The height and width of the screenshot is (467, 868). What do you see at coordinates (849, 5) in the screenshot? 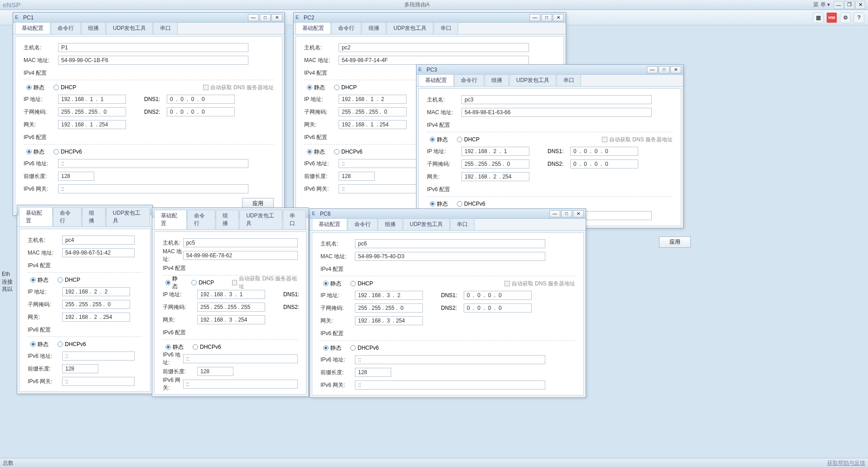
I see `restore-main: ❐` at bounding box center [849, 5].